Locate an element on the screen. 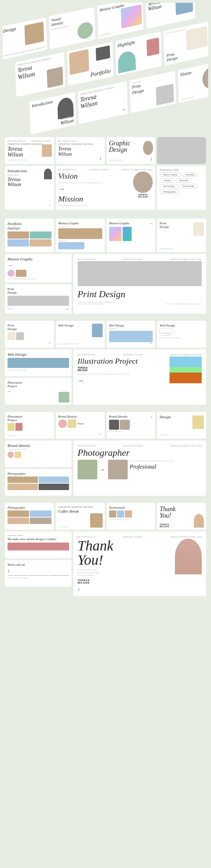 This screenshot has width=211, height=868. slide-web-design-2: Web Design Interface → is located at coordinates (131, 334).